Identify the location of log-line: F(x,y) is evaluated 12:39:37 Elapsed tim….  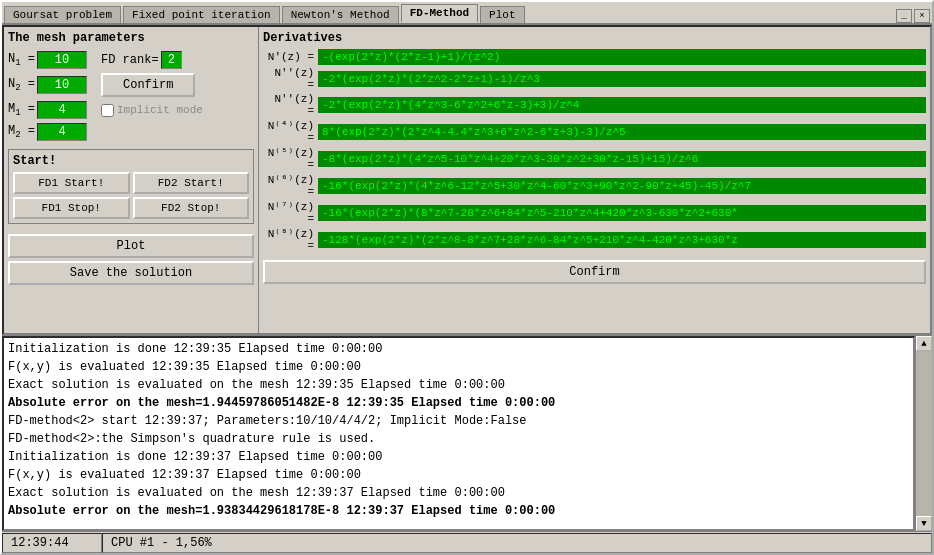
(458, 475).